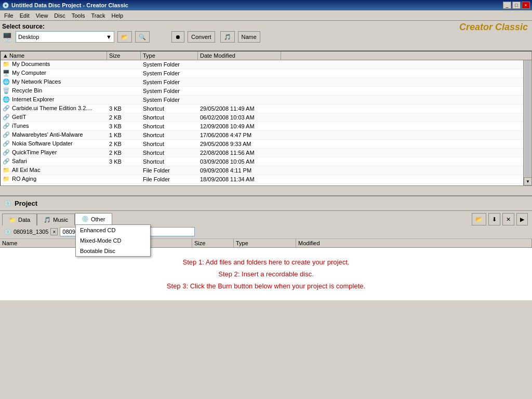  Describe the element at coordinates (124, 56) in the screenshot. I see `col-header-size: Size` at that location.